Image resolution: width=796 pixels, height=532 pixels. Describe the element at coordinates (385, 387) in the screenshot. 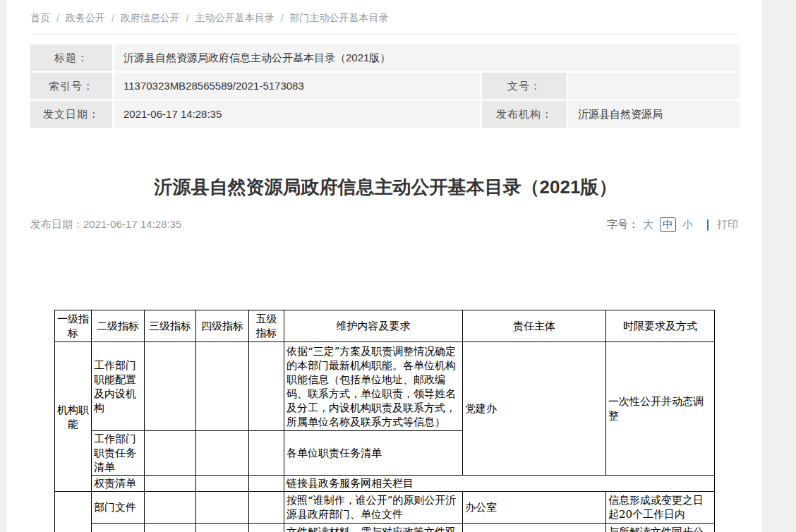

I see `table-row: 机构职能 工作部门职能配置及内设机构 依据“三定”方案及职责调整情况确定的本部门…` at that location.